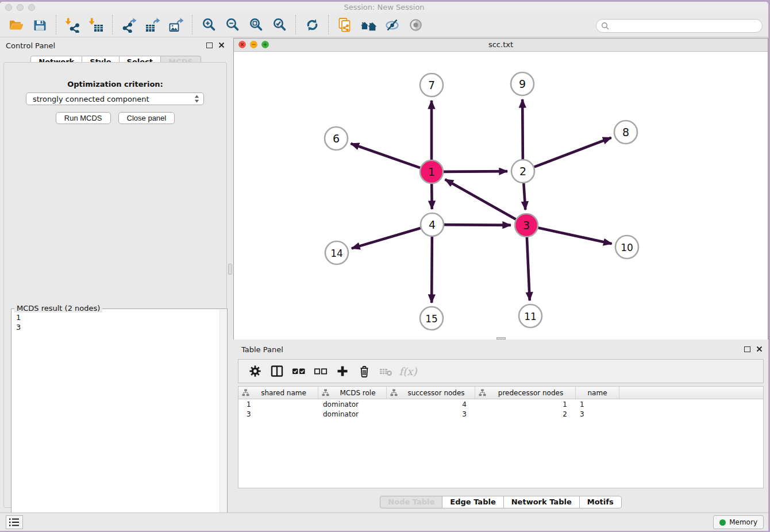 This screenshot has width=770, height=532. I want to click on node-8: 8, so click(626, 132).